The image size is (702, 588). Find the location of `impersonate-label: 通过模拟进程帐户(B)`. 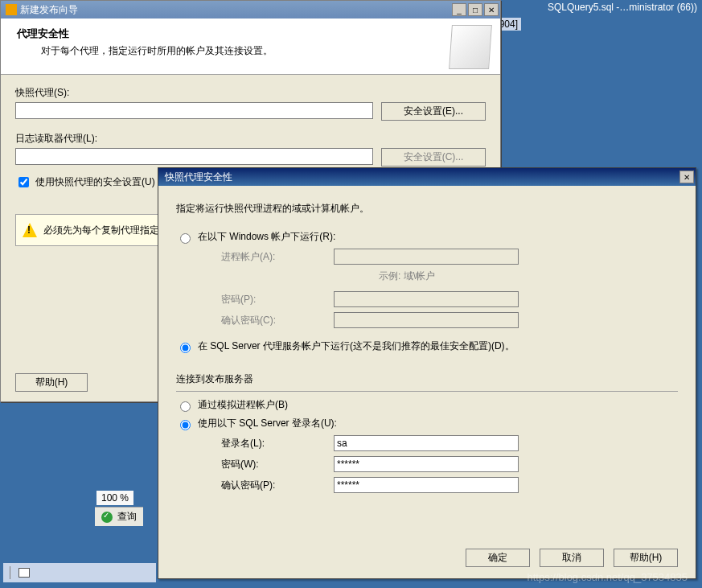

impersonate-label: 通过模拟进程帐户(B) is located at coordinates (243, 405).